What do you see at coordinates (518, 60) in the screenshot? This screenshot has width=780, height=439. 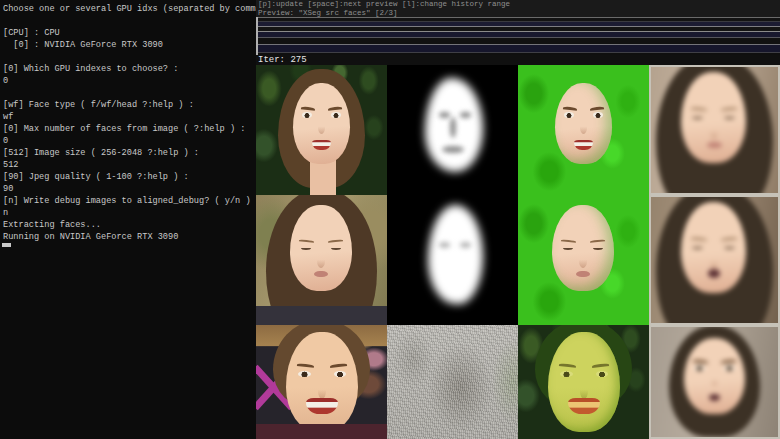 I see `iteration-counter: Iter: 275` at bounding box center [518, 60].